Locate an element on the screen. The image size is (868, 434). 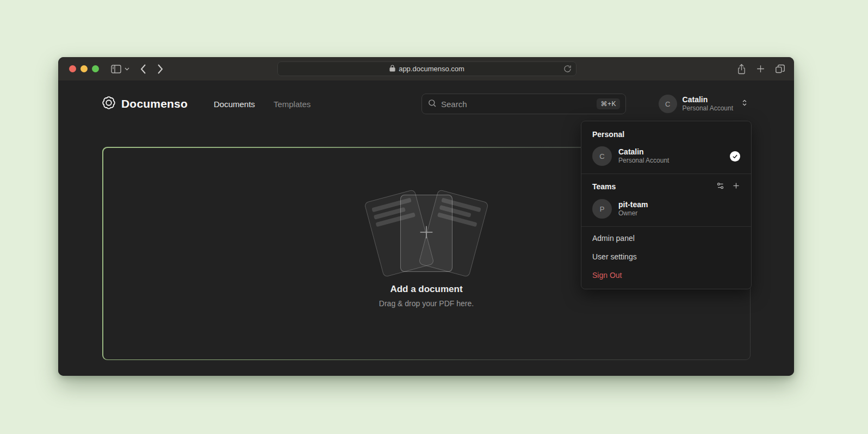
menu-item-admin-panel: Admin panel is located at coordinates (666, 238).